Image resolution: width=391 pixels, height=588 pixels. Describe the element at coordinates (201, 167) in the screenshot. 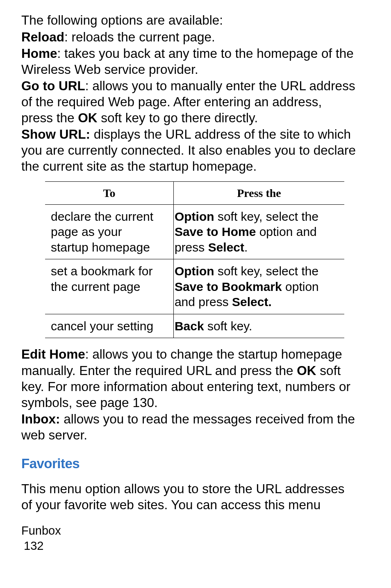

I see `option-showurl-line3: the current site as the startup homepage…` at that location.